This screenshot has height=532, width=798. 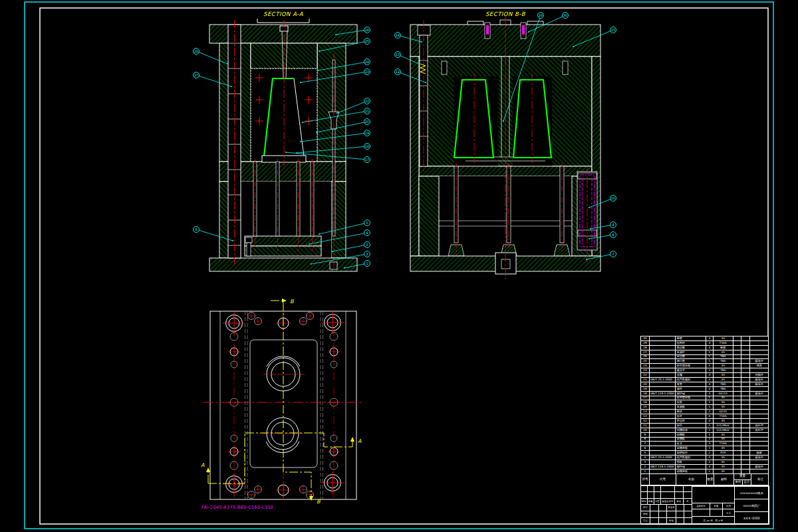 What do you see at coordinates (237, 507) in the screenshot?
I see `moldbase-code-note: FAI-2045-A175-B80-C160-L350` at bounding box center [237, 507].